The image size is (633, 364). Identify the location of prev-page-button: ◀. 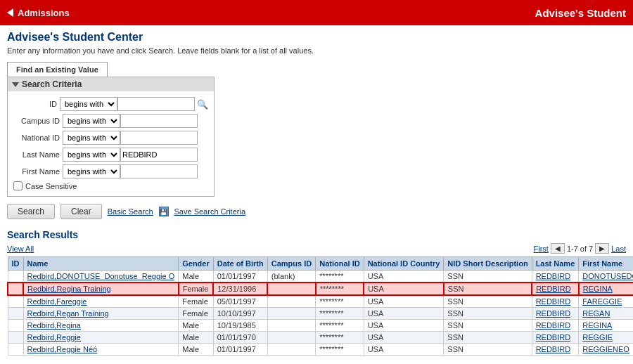
(558, 249).